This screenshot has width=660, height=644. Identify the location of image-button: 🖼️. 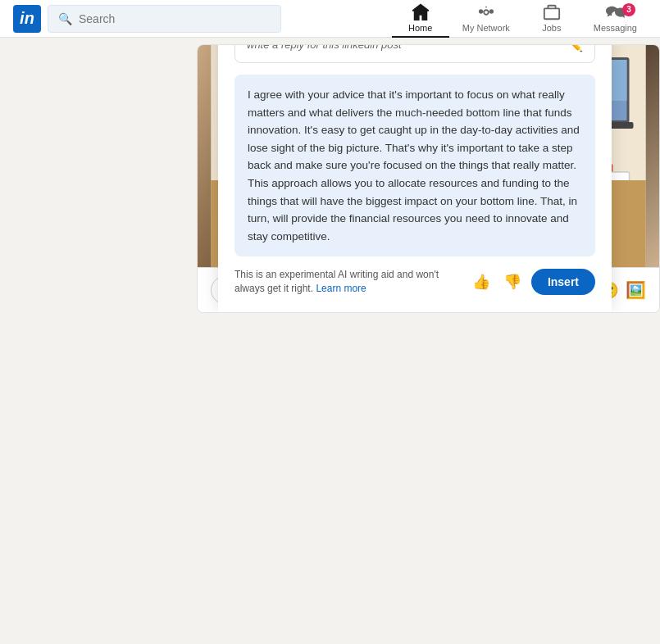
(636, 290).